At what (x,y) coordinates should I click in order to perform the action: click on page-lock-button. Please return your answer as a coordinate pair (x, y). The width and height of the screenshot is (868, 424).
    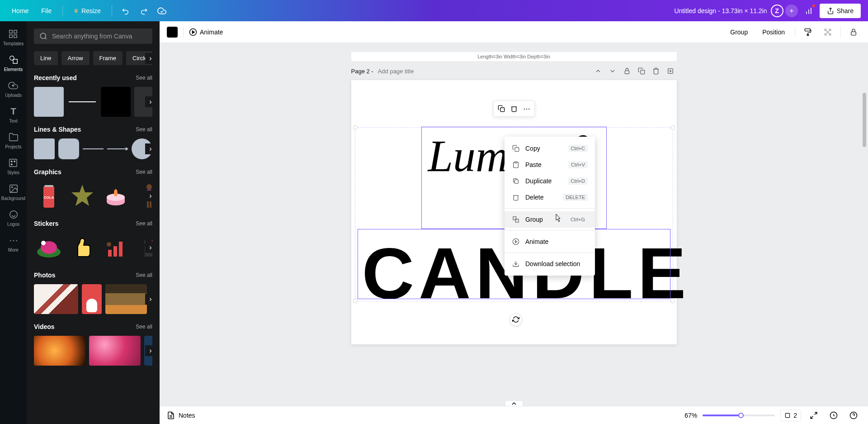
    Looking at the image, I should click on (627, 71).